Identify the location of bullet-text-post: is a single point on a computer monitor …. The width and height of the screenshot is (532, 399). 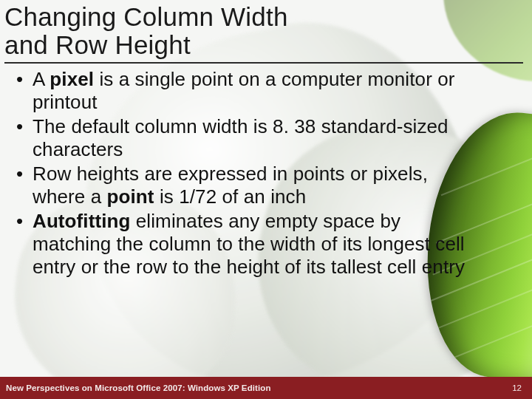
(244, 90).